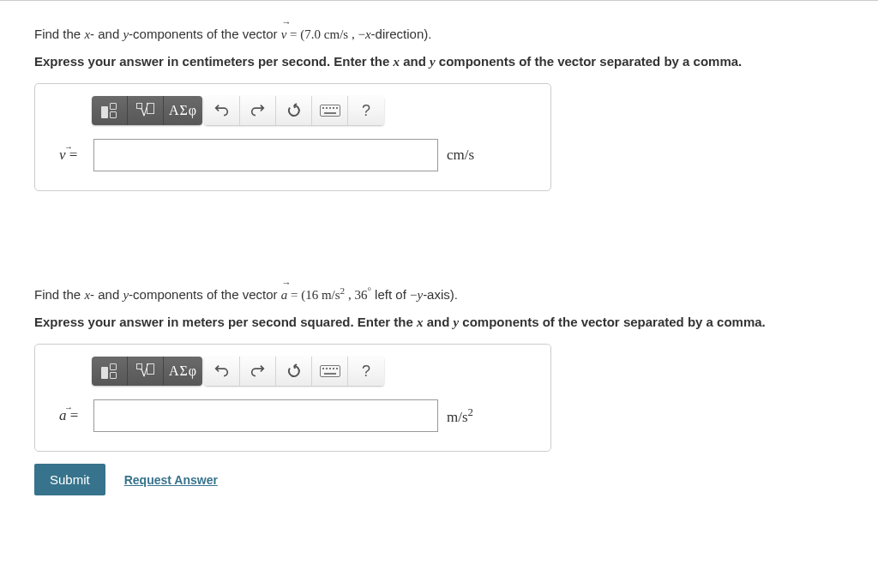  What do you see at coordinates (460, 417) in the screenshot?
I see `unit-label-b: m/s2` at bounding box center [460, 417].